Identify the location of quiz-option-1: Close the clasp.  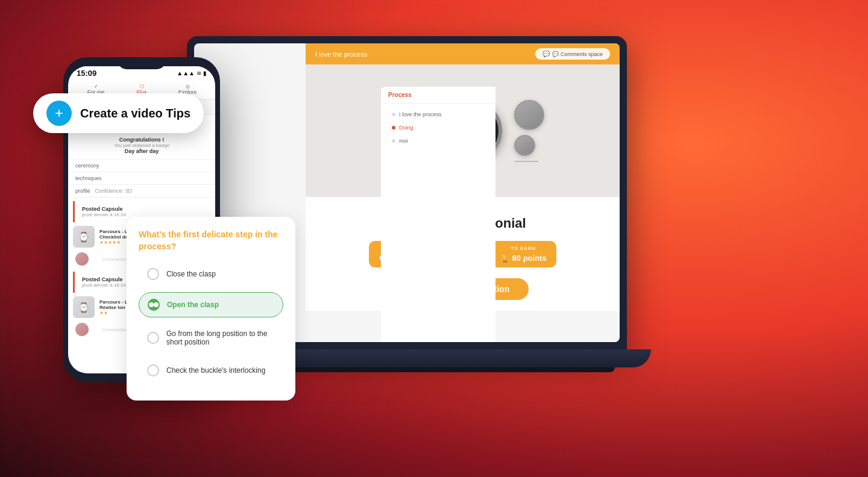
(211, 274).